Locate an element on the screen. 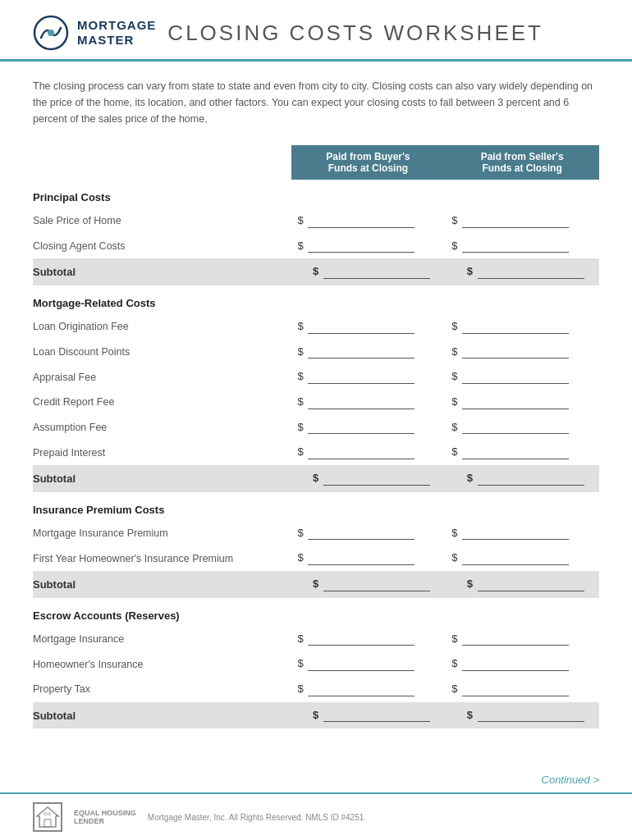  row-label: Mortgage Insurance is located at coordinates (163, 640).